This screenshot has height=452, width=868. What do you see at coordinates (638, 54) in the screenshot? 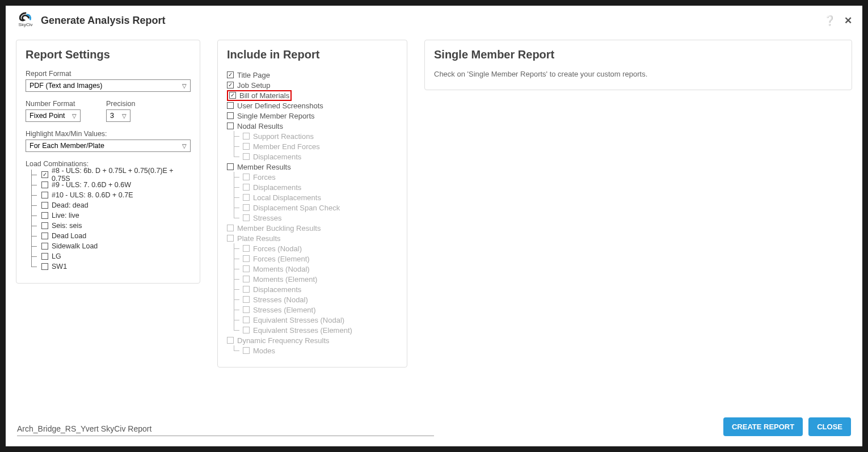
I see `single-member-title: Single Member Report` at bounding box center [638, 54].